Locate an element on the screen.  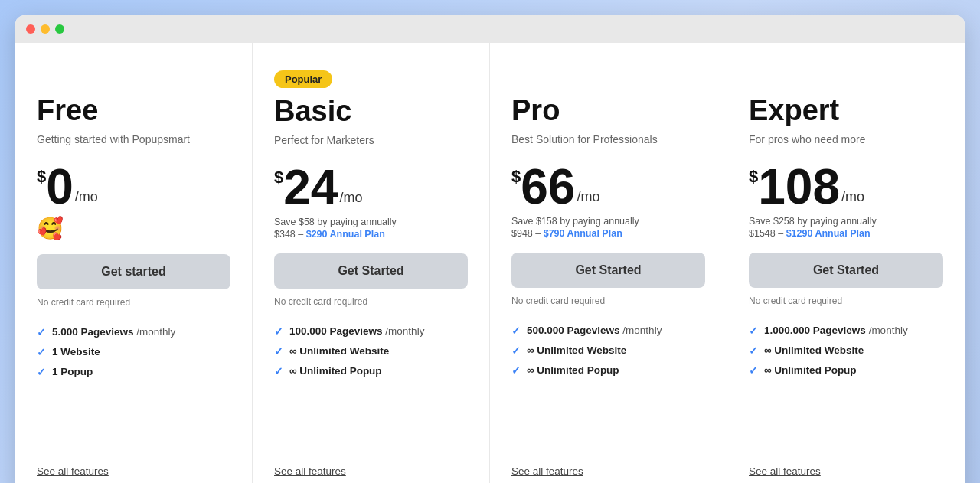
price-amount: 108 is located at coordinates (799, 187).